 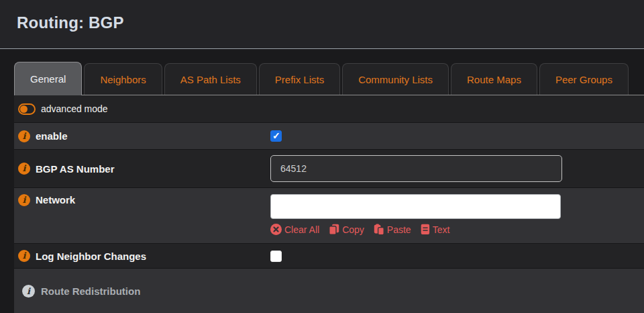 What do you see at coordinates (52, 136) in the screenshot?
I see `enable-label: enable` at bounding box center [52, 136].